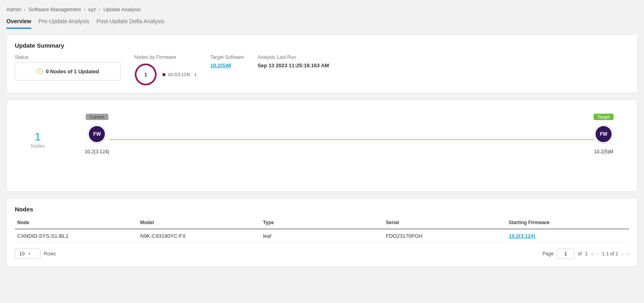 This screenshot has height=303, width=644. I want to click on page-label: Page, so click(548, 254).